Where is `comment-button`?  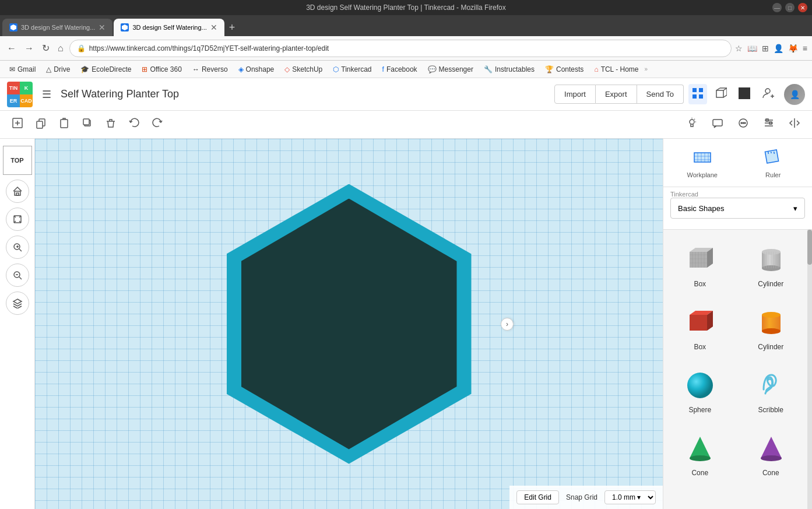
comment-button is located at coordinates (718, 125).